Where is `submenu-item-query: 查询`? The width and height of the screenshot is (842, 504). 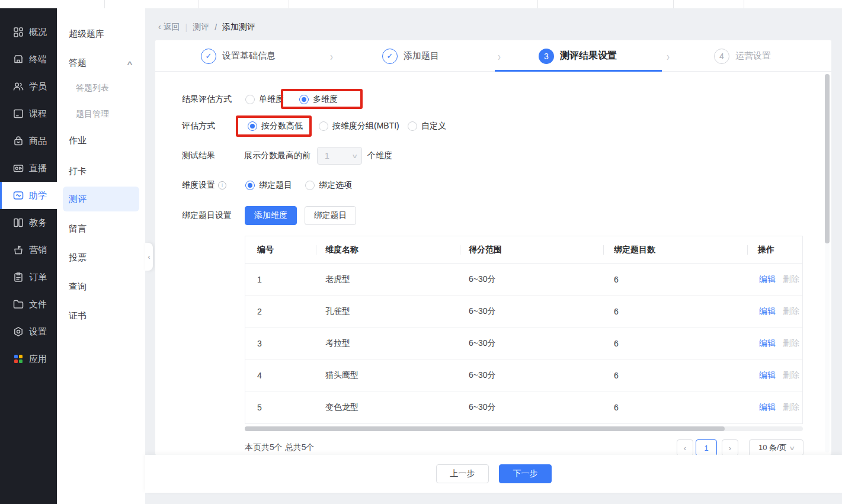
submenu-item-query: 查询 is located at coordinates (101, 287).